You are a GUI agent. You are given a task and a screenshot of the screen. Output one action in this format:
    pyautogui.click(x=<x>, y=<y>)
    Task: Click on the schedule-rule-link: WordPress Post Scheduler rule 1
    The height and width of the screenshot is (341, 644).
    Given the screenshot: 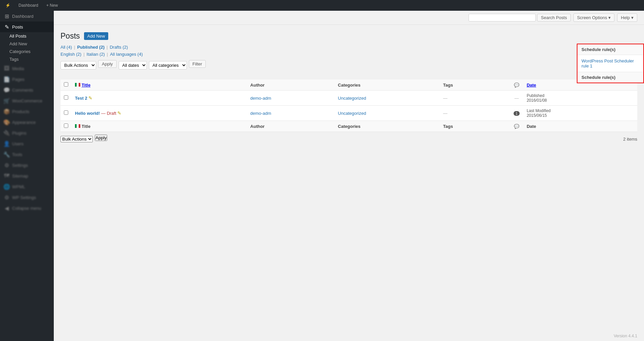 What is the action you would take?
    pyautogui.click(x=610, y=63)
    